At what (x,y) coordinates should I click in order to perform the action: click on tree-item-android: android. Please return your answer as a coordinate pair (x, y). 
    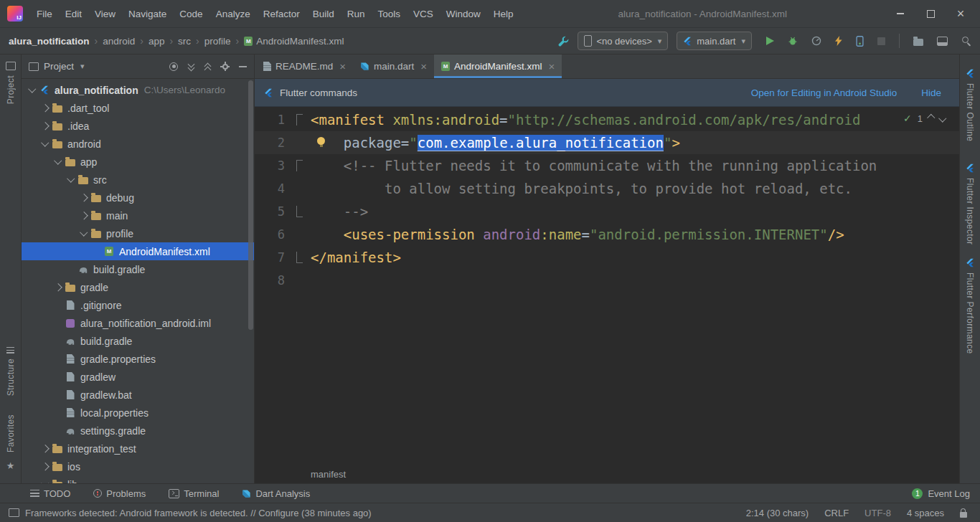
    Looking at the image, I should click on (138, 143).